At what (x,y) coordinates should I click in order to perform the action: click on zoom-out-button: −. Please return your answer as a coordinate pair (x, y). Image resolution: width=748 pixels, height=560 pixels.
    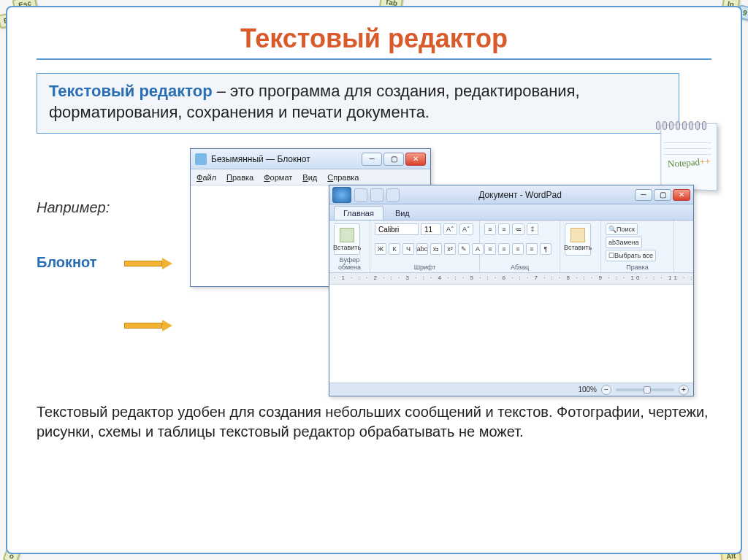
    Looking at the image, I should click on (606, 390).